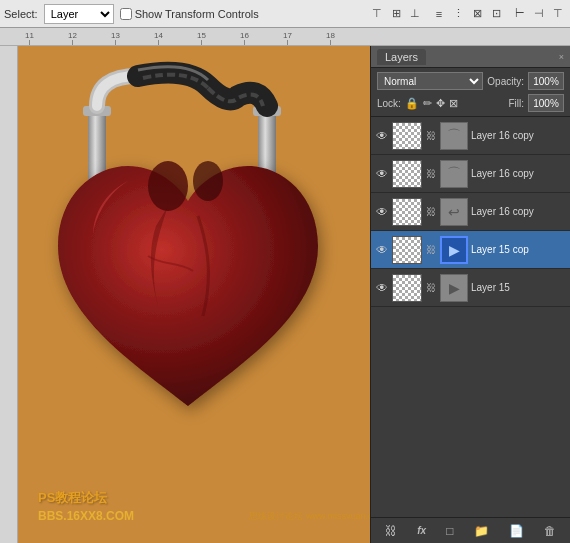 The height and width of the screenshot is (543, 570). Describe the element at coordinates (546, 81) in the screenshot. I see `opacity-input` at that location.